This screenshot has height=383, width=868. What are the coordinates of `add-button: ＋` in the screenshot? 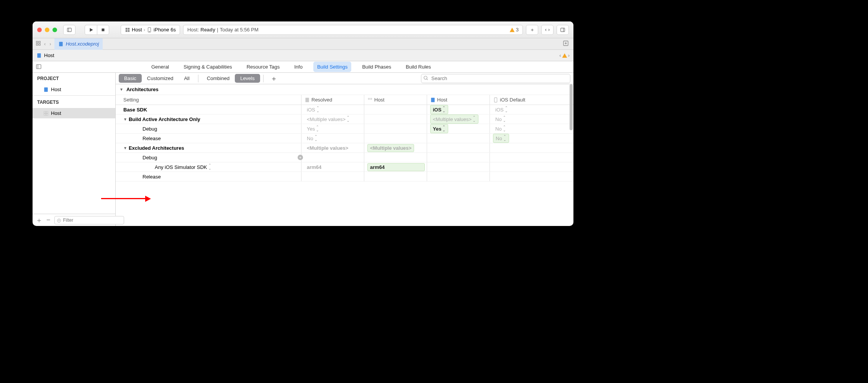 It's located at (532, 30).